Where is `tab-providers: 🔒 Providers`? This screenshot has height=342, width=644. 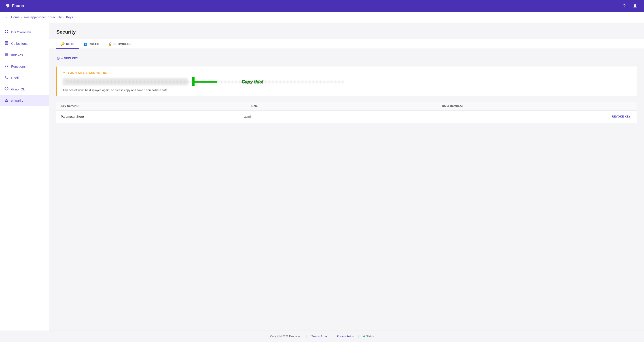 tab-providers: 🔒 Providers is located at coordinates (120, 44).